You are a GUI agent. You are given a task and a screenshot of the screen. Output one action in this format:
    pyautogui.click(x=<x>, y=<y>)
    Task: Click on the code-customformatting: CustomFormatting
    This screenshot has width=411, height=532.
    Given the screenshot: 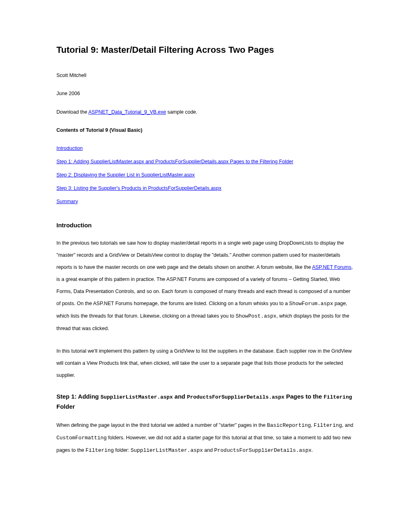 What is the action you would take?
    pyautogui.click(x=81, y=438)
    